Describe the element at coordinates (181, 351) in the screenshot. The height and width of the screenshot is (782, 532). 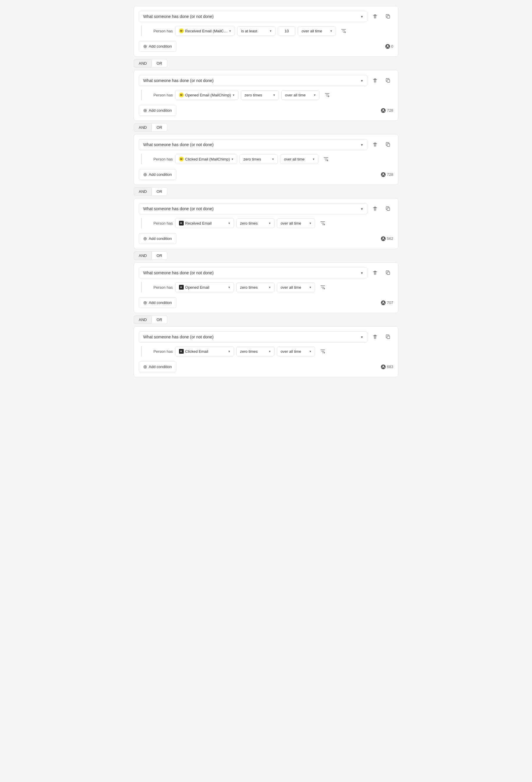
I see `klaviyo-icon: K` at that location.